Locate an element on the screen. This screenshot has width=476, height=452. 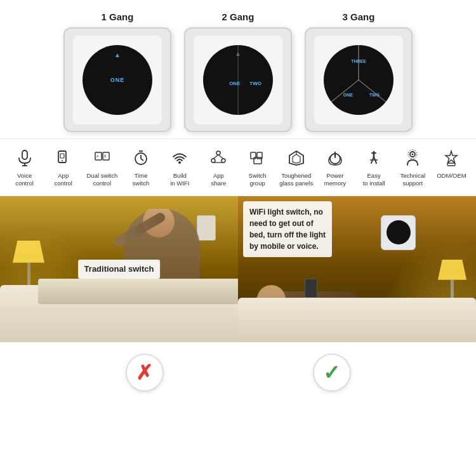
rating-positive: ✓ is located at coordinates (332, 373).